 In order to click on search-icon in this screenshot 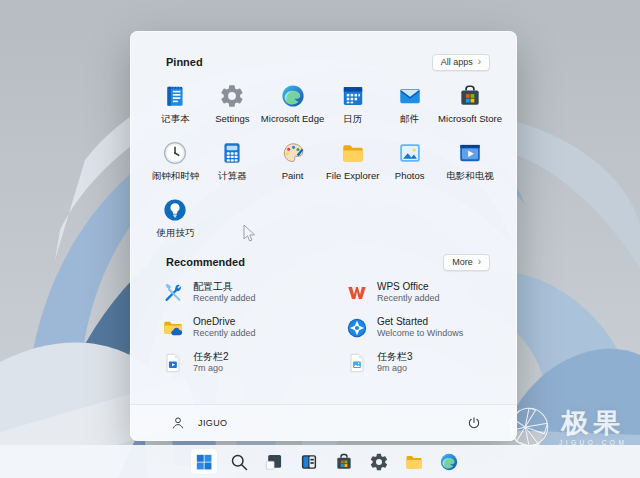, I will do `click(239, 462)`.